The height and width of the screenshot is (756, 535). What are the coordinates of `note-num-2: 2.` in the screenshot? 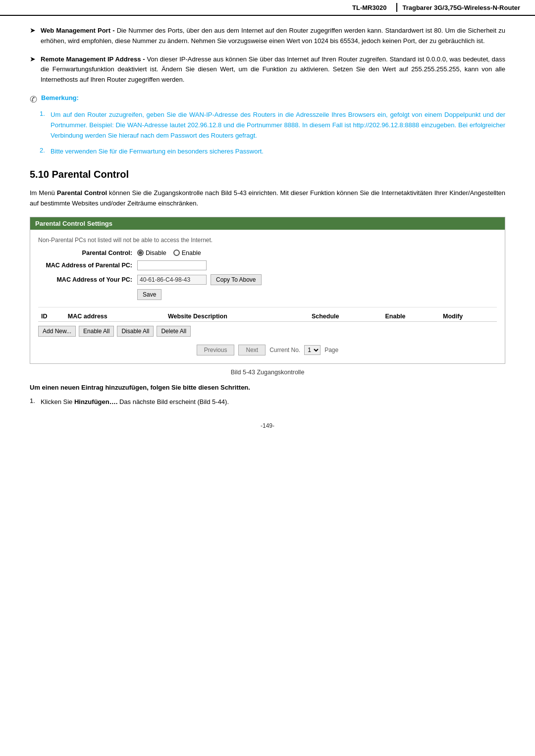 It's located at (45, 151).